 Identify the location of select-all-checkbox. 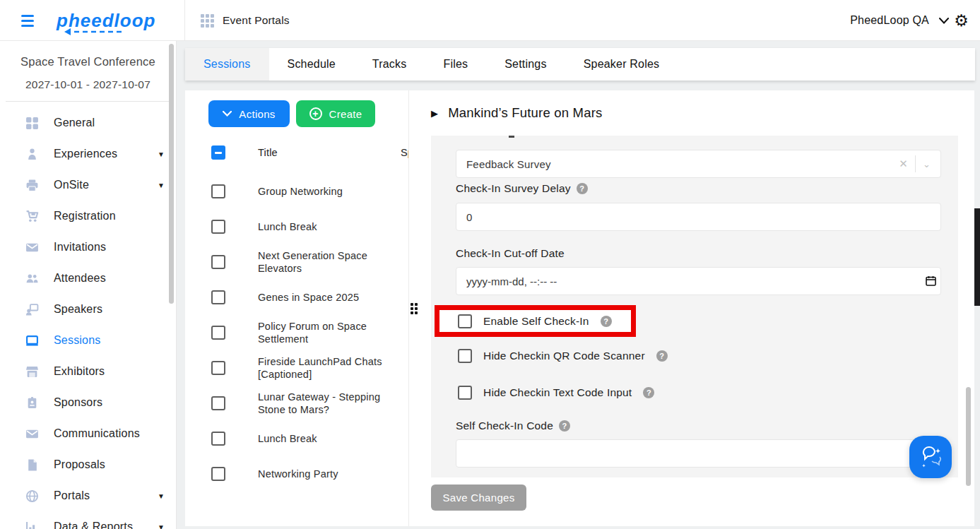
(218, 153).